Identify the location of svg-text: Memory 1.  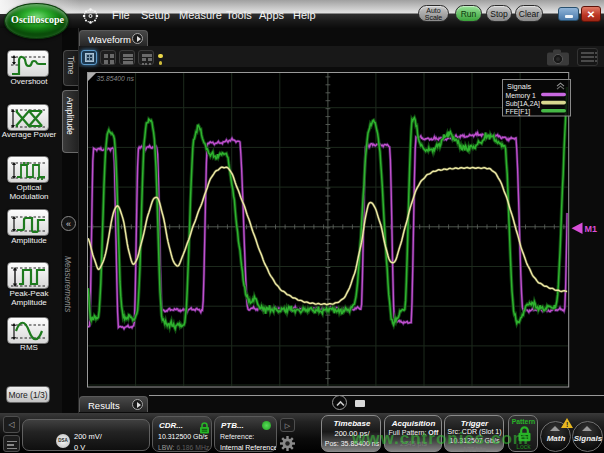
(521, 96).